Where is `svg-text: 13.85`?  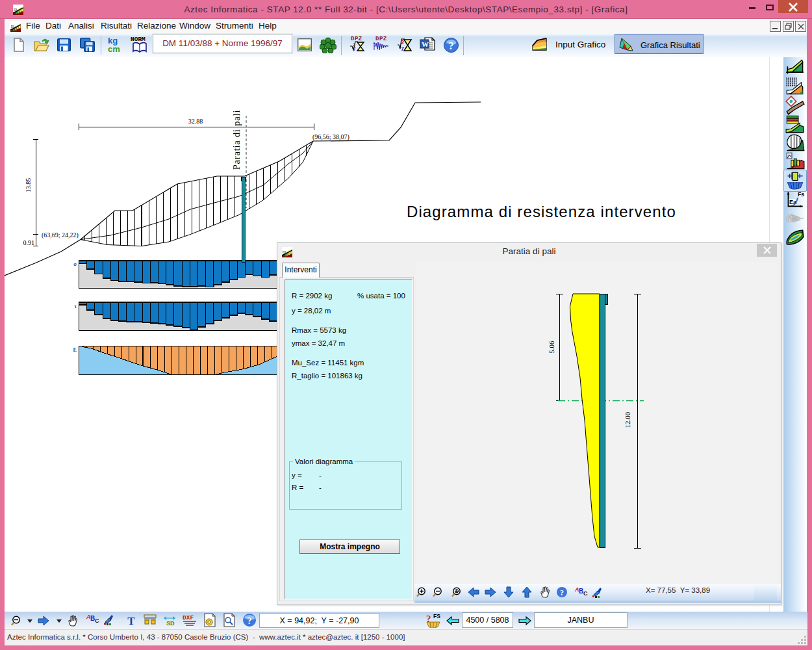 svg-text: 13.85 is located at coordinates (29, 186).